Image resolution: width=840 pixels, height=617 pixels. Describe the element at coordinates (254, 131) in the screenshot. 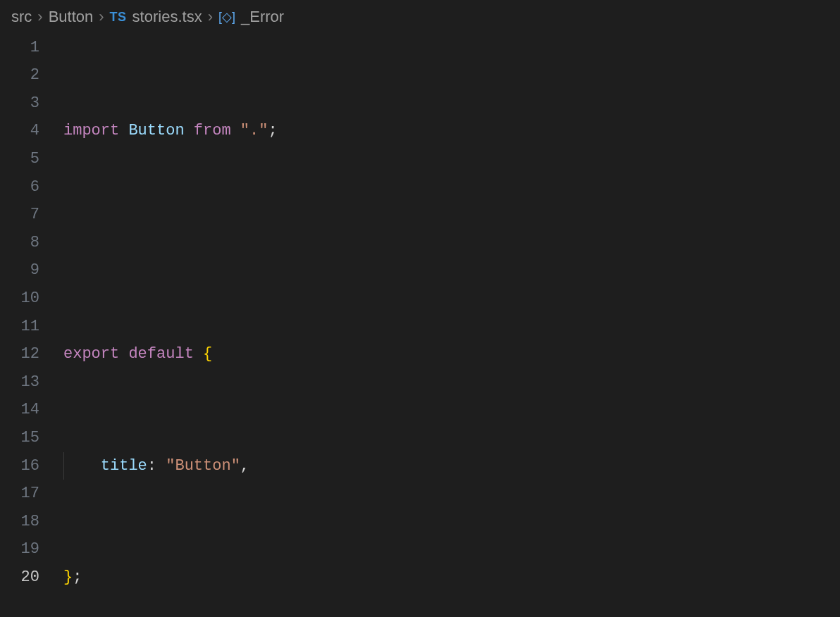

I see `string-literal: "."` at that location.